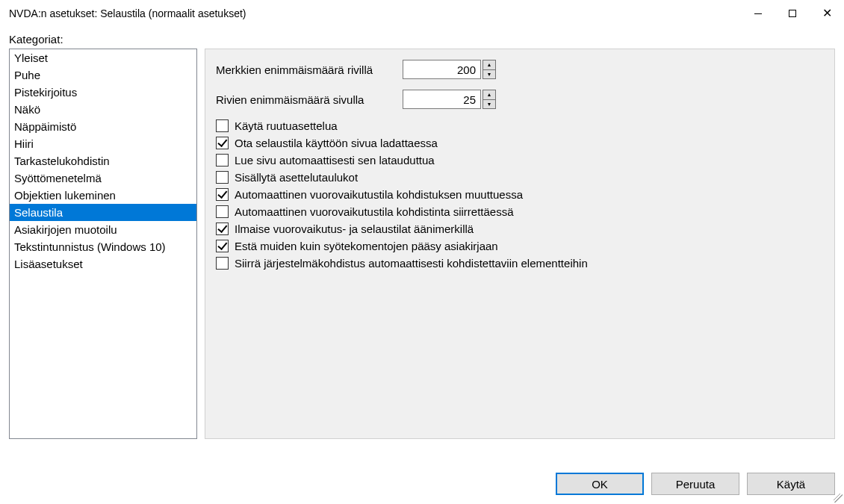 The width and height of the screenshot is (844, 504). Describe the element at coordinates (422, 13) in the screenshot. I see `titlebar: NVDA:n asetukset: Selaustila (normaalit …` at that location.